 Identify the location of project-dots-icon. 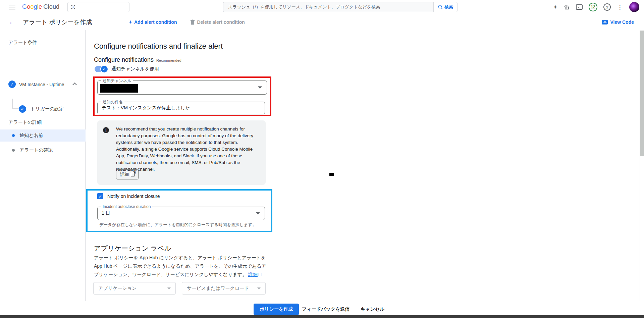
(73, 7).